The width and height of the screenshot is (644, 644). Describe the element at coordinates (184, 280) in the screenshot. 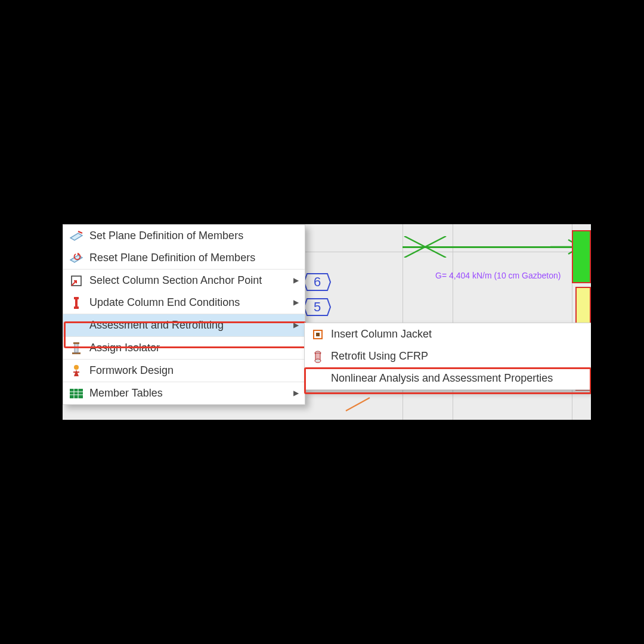

I see `menu-item-anchor-point: Select Column Section Anchor Point ▶` at that location.